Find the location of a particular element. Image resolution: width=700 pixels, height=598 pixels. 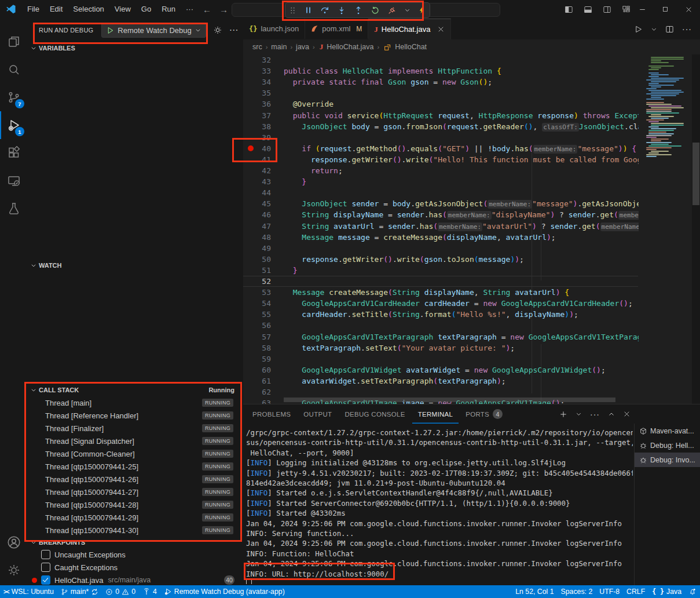

launch-config-dropdown: Remote Watch Debug is located at coordinates (153, 30).